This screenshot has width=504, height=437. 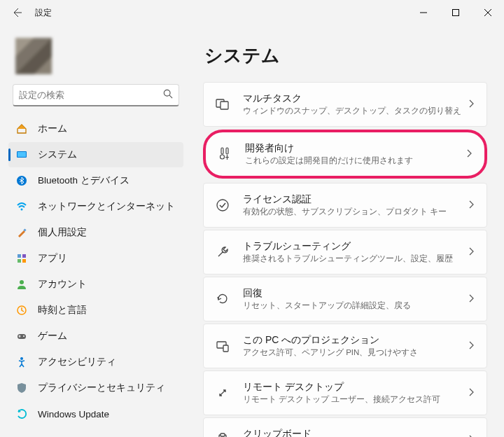 What do you see at coordinates (96, 95) in the screenshot?
I see `search-input-wrap` at bounding box center [96, 95].